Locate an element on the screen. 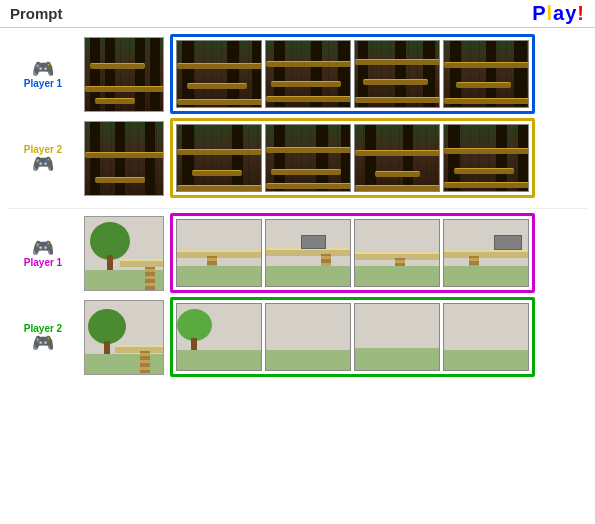 This screenshot has height=524, width=595. controller-icon: 🎮 is located at coordinates (43, 69).